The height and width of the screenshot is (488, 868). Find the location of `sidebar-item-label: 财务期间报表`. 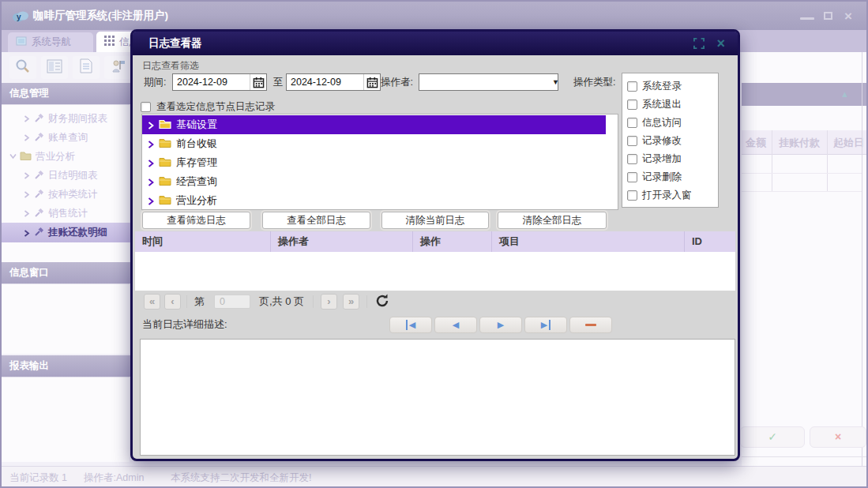

sidebar-item-label: 财务期间报表 is located at coordinates (77, 118).